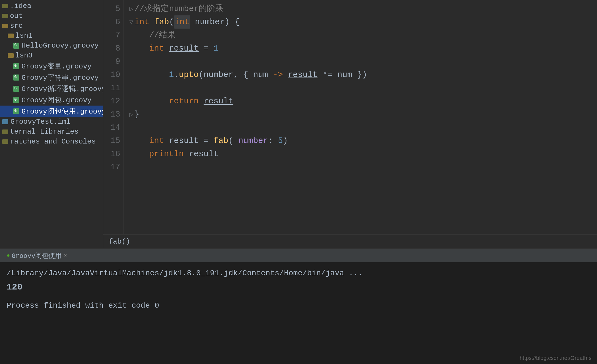  What do you see at coordinates (137, 114) in the screenshot?
I see `close-brace-13: }` at bounding box center [137, 114].